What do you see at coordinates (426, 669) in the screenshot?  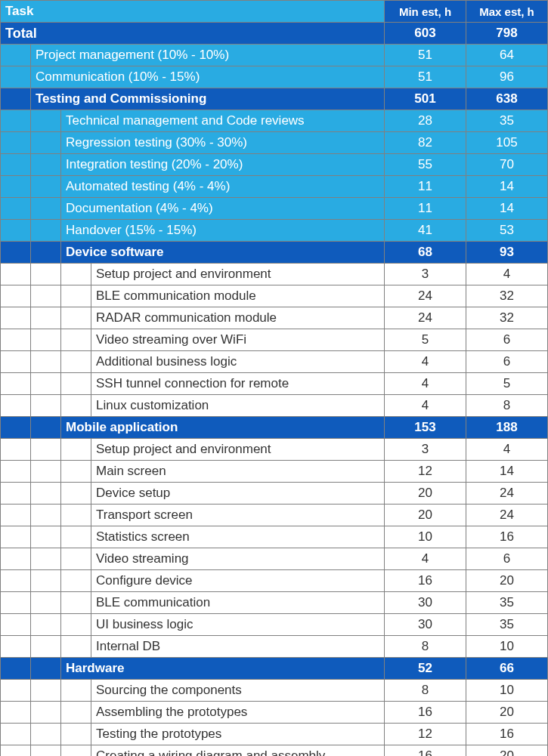 I see `section-min: 52` at bounding box center [426, 669].